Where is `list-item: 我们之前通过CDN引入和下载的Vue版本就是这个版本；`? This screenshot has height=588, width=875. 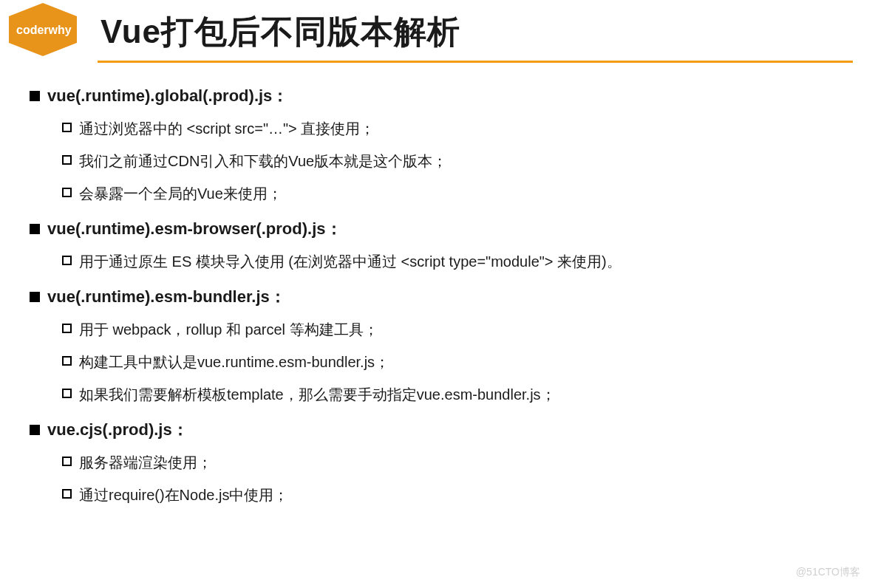
list-item: 我们之前通过CDN引入和下载的Vue版本就是这个版本； is located at coordinates (454, 161).